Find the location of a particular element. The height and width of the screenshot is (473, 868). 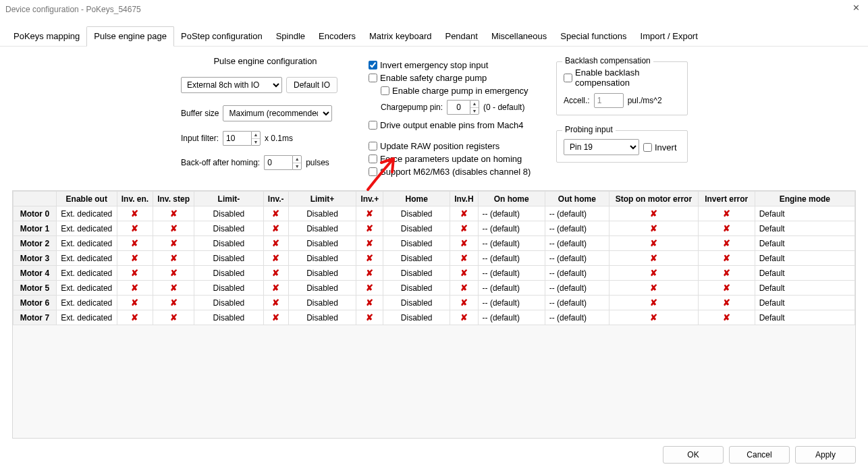

probe-invert-checkbox: Invert is located at coordinates (660, 147).